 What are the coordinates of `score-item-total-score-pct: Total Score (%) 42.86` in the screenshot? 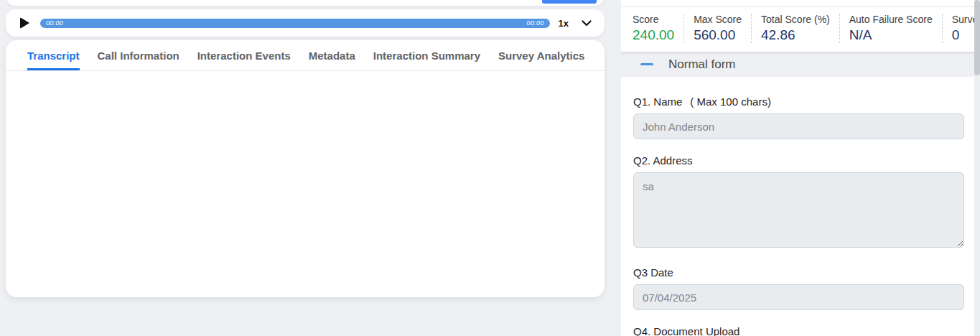 It's located at (795, 29).